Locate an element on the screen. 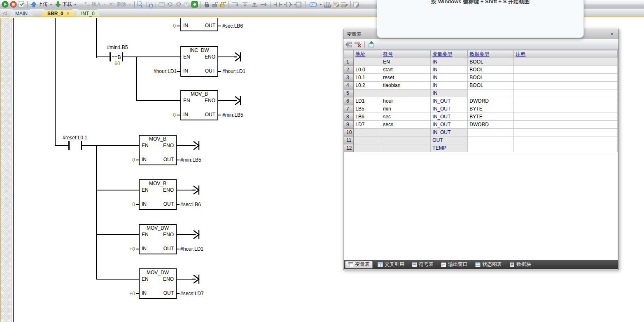  out-operand: #hour:LD1 is located at coordinates (234, 71).